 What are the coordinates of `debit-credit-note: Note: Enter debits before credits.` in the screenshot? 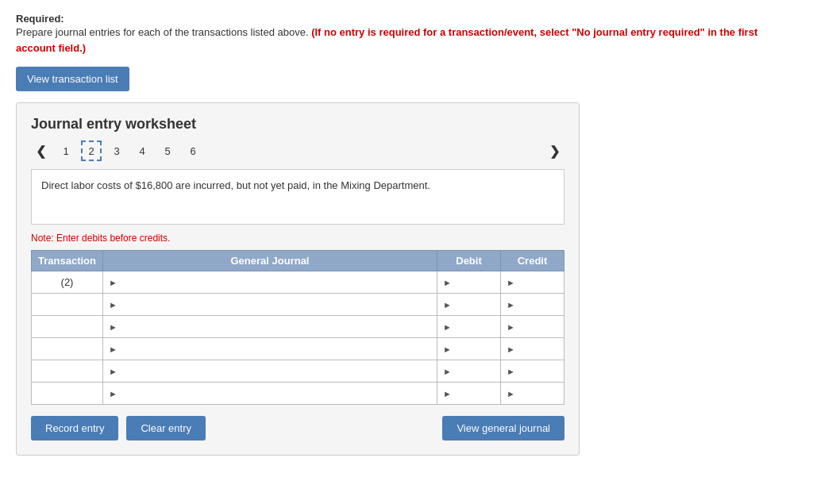 It's located at (298, 238).